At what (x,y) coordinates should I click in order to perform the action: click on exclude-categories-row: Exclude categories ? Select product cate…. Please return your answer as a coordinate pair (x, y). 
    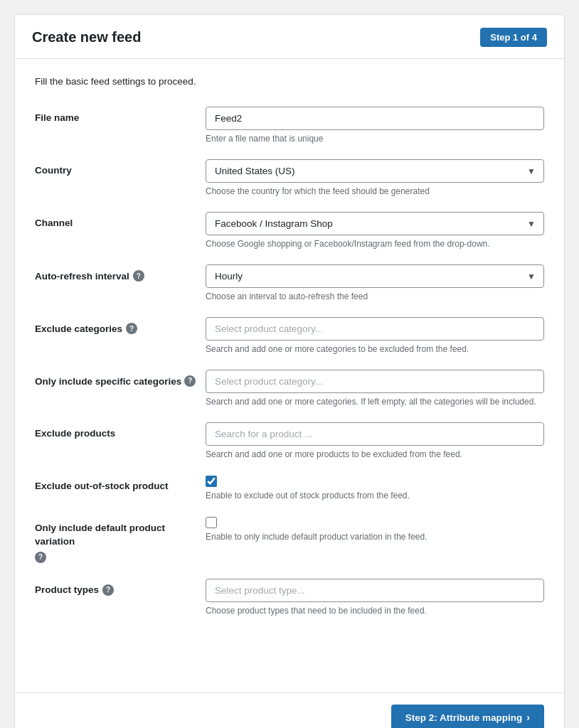
    Looking at the image, I should click on (290, 336).